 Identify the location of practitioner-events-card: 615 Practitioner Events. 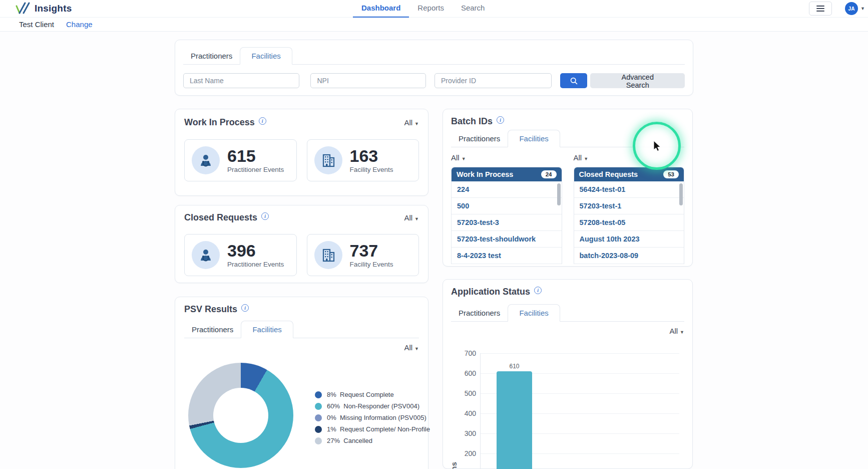
(240, 160).